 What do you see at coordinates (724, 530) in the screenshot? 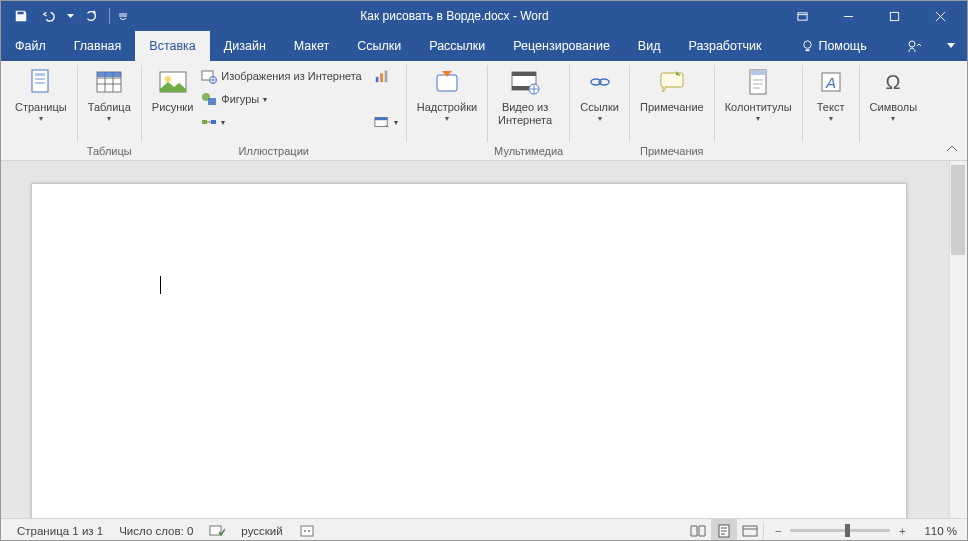
I see `print-layout-icon` at bounding box center [724, 530].